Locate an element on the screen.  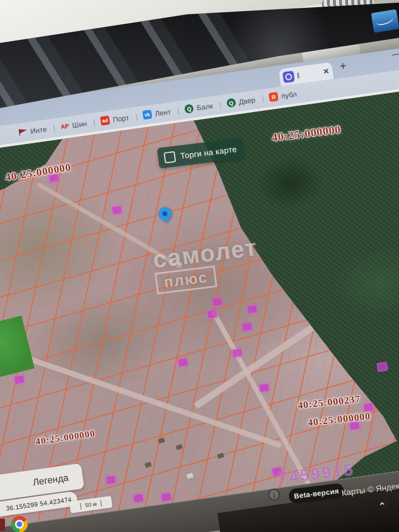
ad-icon: ad is located at coordinates (105, 121).